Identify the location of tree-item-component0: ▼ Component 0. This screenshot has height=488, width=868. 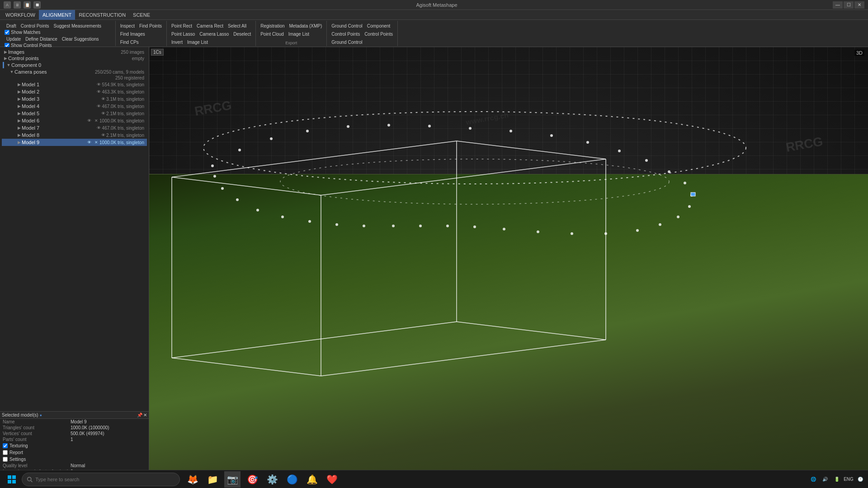
(74, 65).